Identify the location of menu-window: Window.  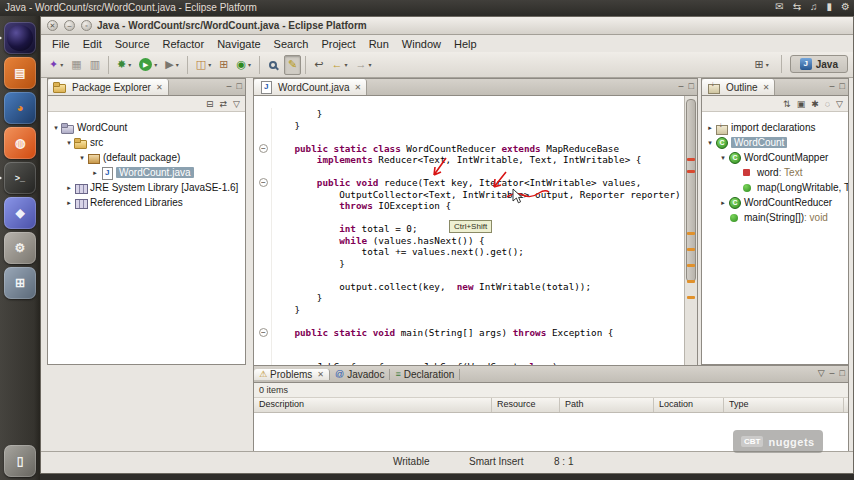
(422, 44).